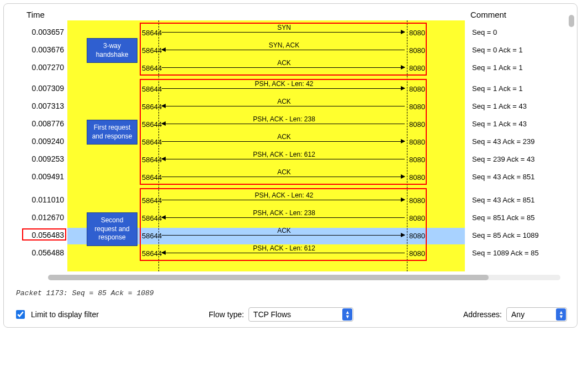  Describe the element at coordinates (35, 235) in the screenshot. I see `time-value: 0.056483` at that location.